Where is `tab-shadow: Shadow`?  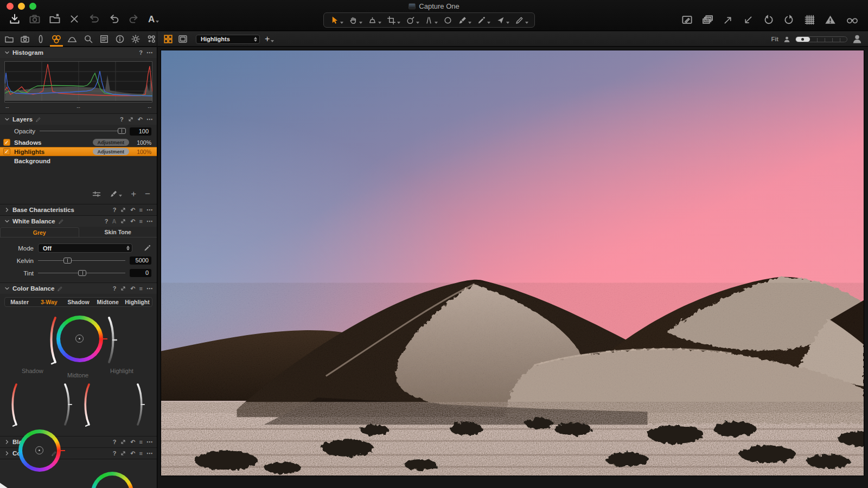
tab-shadow: Shadow is located at coordinates (78, 302).